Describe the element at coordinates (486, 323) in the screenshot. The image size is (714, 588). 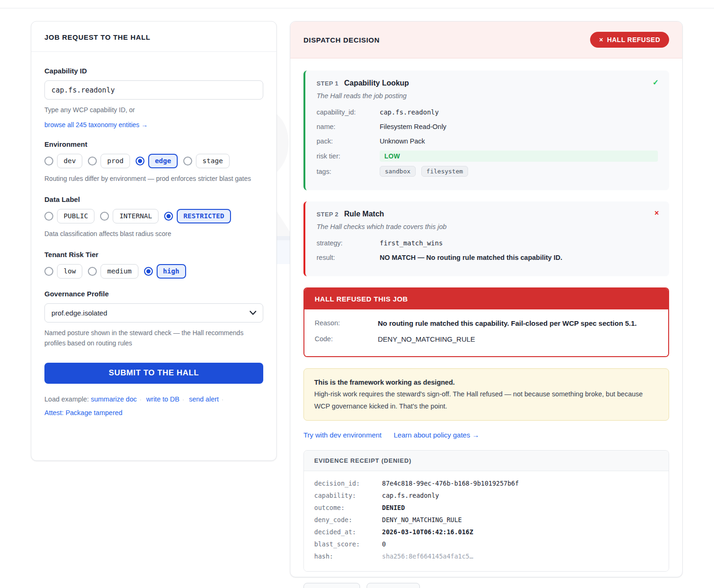
I see `kv-row-reason: Reason: No routing rule matched this cap…` at that location.